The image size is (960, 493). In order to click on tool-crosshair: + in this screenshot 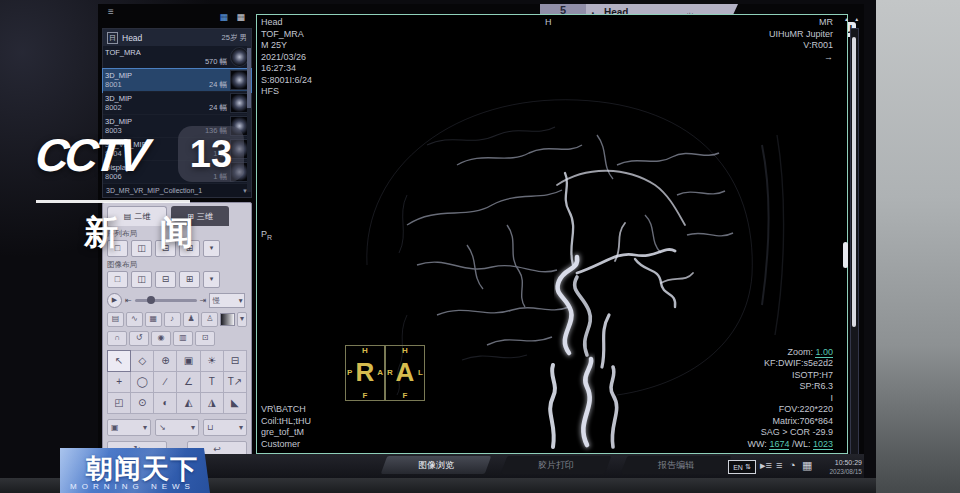, I will do `click(119, 382)`.